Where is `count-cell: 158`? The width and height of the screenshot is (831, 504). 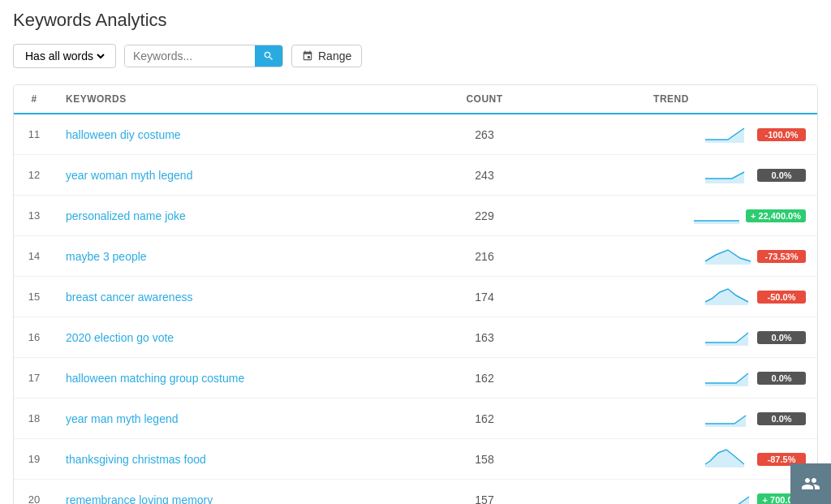 count-cell: 158 is located at coordinates (484, 459).